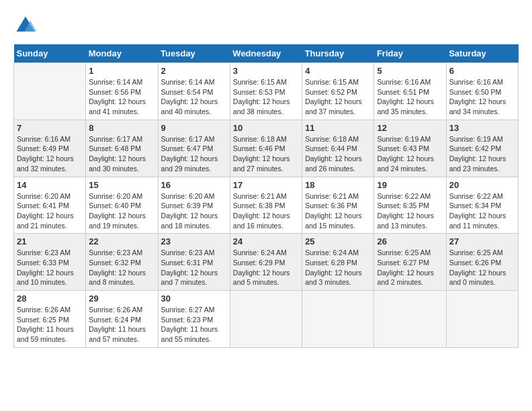 Image resolution: width=532 pixels, height=411 pixels. What do you see at coordinates (338, 154) in the screenshot?
I see `day-info: Sunrise: 6:18 AM Sunset: 6:44 PM Dayligh…` at bounding box center [338, 154].